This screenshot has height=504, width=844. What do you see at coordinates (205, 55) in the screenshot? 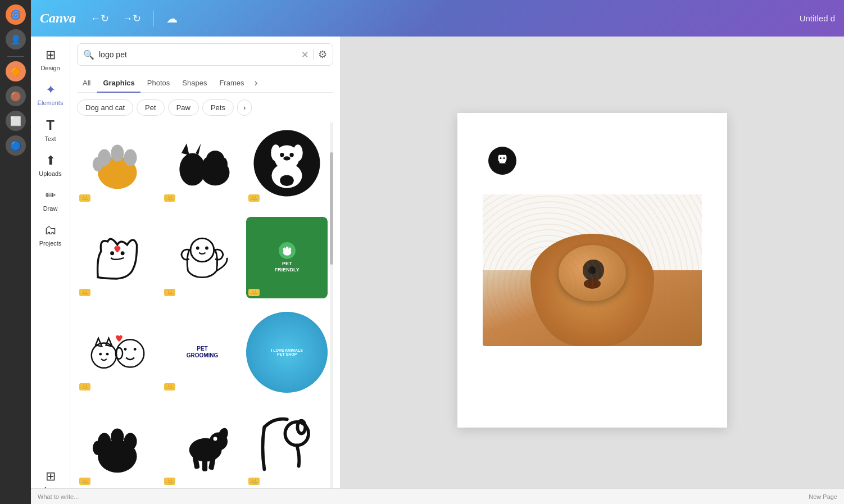
I see `search-bar: 🔍 ✕ ⚙` at bounding box center [205, 55].